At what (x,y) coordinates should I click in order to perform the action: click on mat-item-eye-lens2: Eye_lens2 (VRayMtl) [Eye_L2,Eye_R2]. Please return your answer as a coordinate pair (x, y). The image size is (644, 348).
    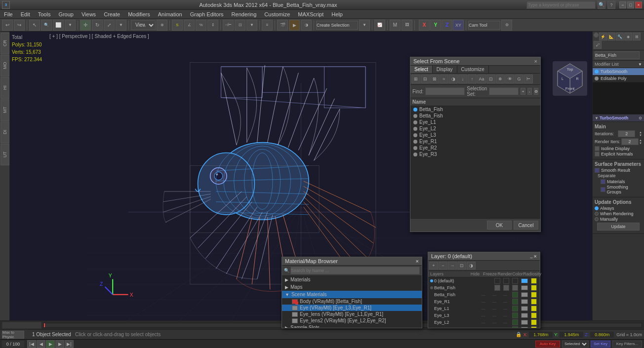
    Looking at the image, I should click on (352, 321).